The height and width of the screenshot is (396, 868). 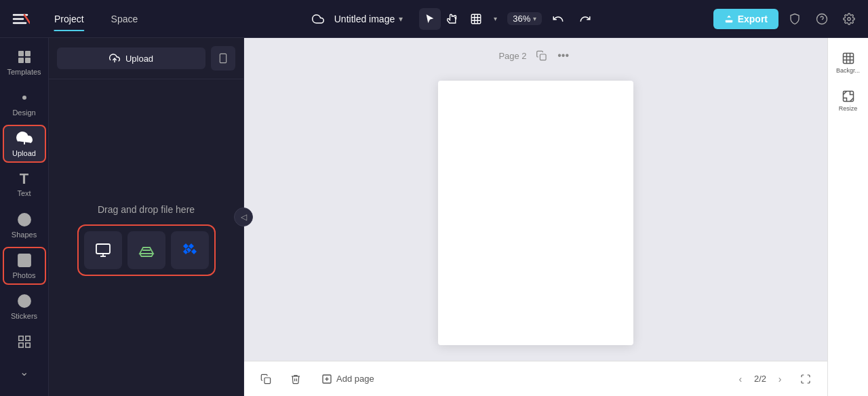 What do you see at coordinates (753, 19) in the screenshot?
I see `export-label: Export` at bounding box center [753, 19].